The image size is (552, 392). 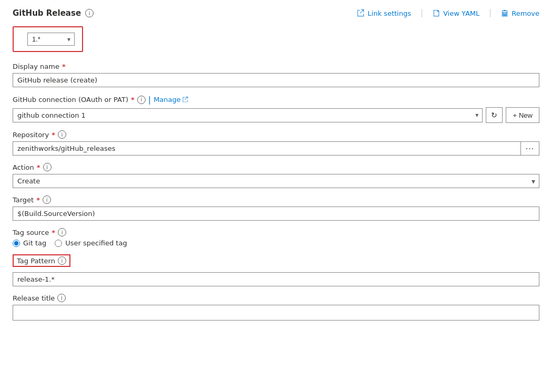 What do you see at coordinates (276, 313) in the screenshot?
I see `release-title-input` at bounding box center [276, 313].